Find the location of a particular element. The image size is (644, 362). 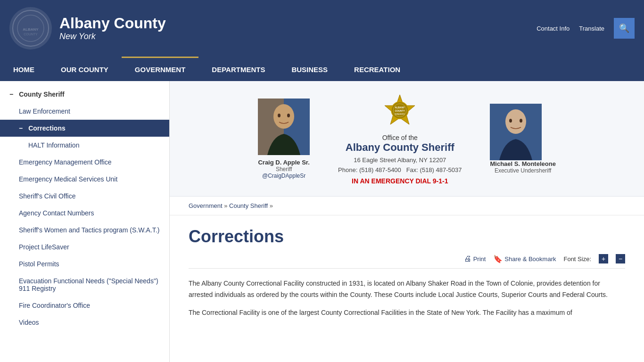

office-phone-fax: Phone: (518) 487-5400 Fax: (518) 487-503… is located at coordinates (400, 170).